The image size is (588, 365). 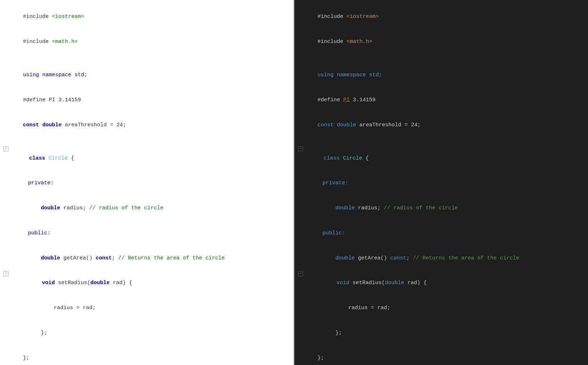 I want to click on line-close-class: };, so click(x=148, y=355).